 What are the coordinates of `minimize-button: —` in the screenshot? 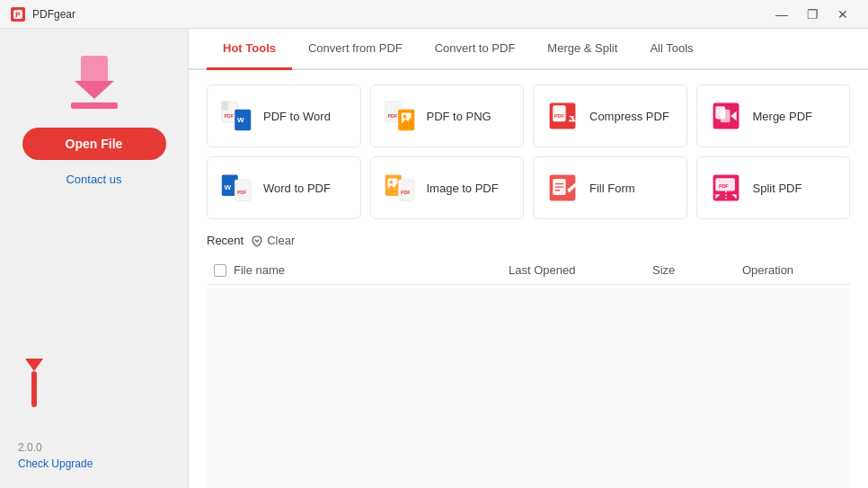 It's located at (782, 14).